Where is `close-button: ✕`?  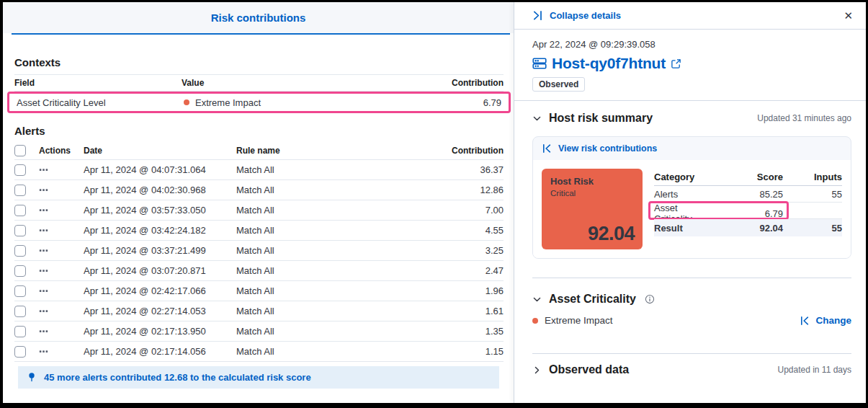
close-button: ✕ is located at coordinates (849, 16).